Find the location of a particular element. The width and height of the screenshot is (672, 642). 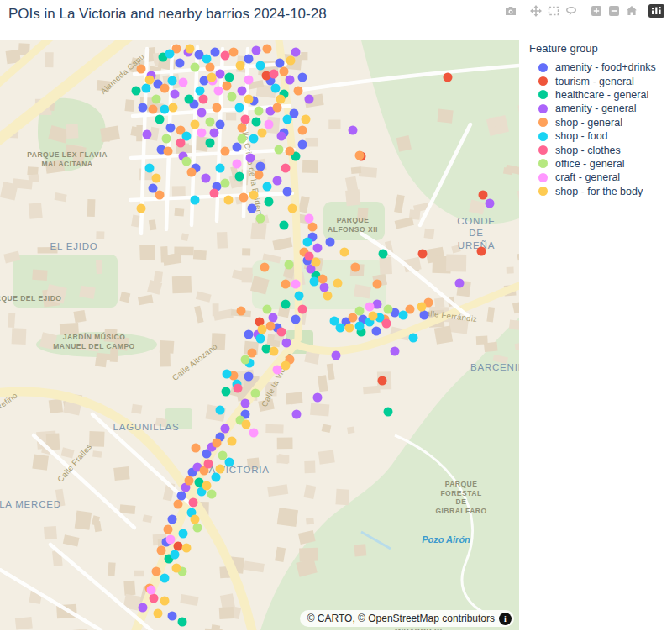

legend-item-2: healthcare - general is located at coordinates (600, 95).